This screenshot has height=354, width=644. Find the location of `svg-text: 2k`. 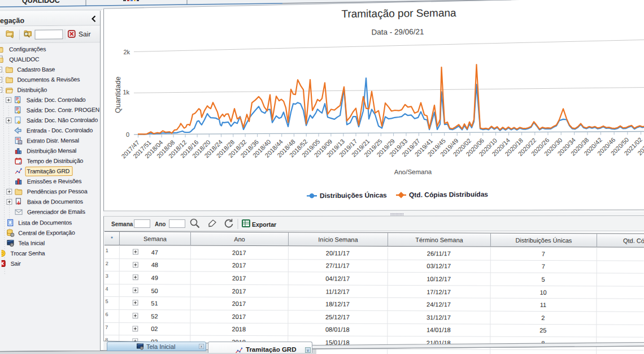

svg-text: 2k is located at coordinates (127, 52).